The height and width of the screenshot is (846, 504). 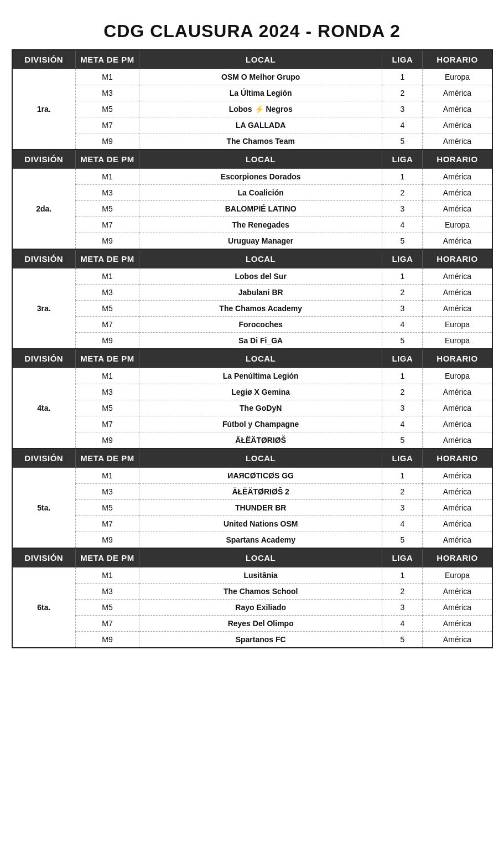 What do you see at coordinates (252, 476) in the screenshot?
I see `table-row: 5ta.M1ИАЯCØTICØS GG1América` at bounding box center [252, 476].